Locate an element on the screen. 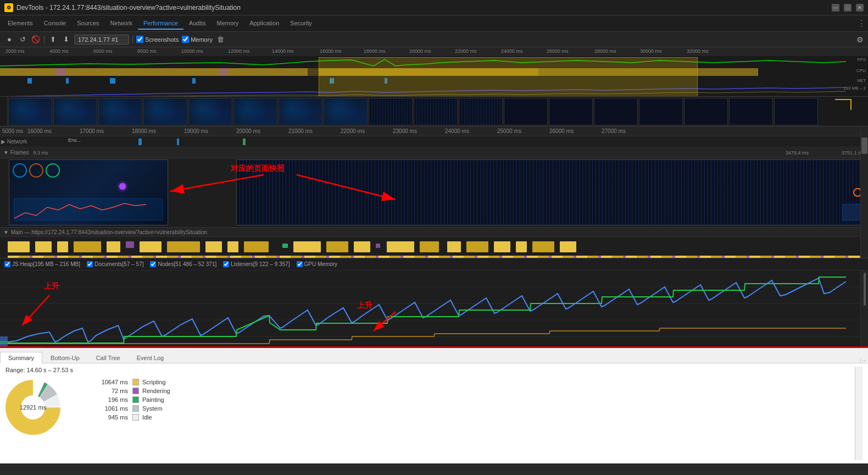 The width and height of the screenshot is (868, 475). frames-ms-1: 9.3 ms is located at coordinates (41, 153).